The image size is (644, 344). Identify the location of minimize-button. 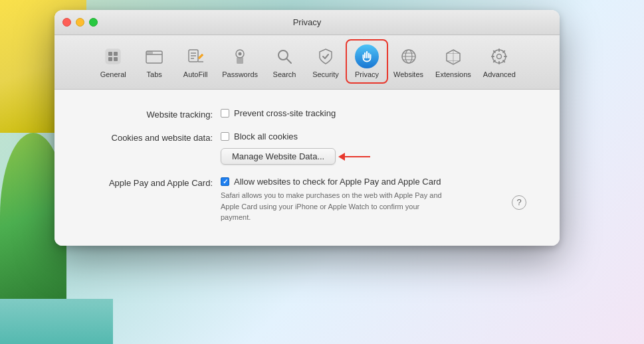
(80, 23).